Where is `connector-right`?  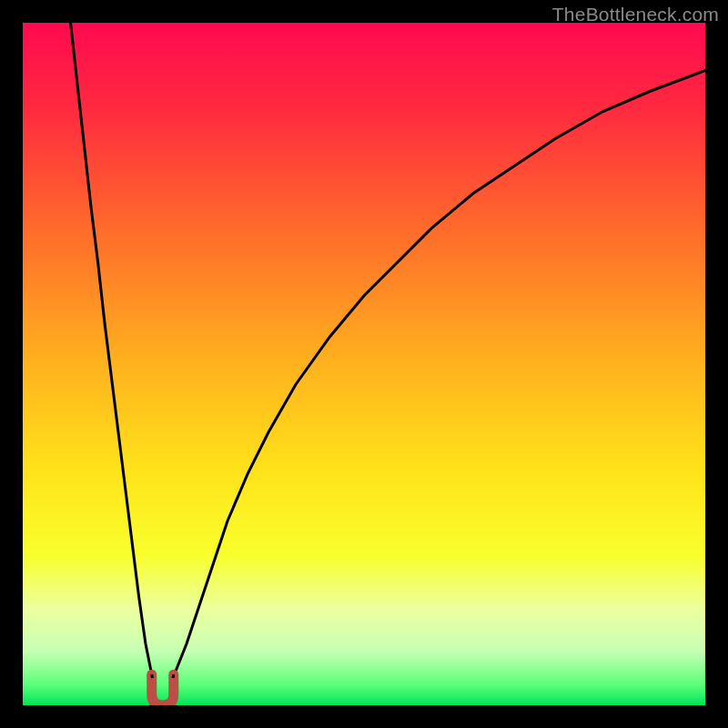 connector-right is located at coordinates (173, 676).